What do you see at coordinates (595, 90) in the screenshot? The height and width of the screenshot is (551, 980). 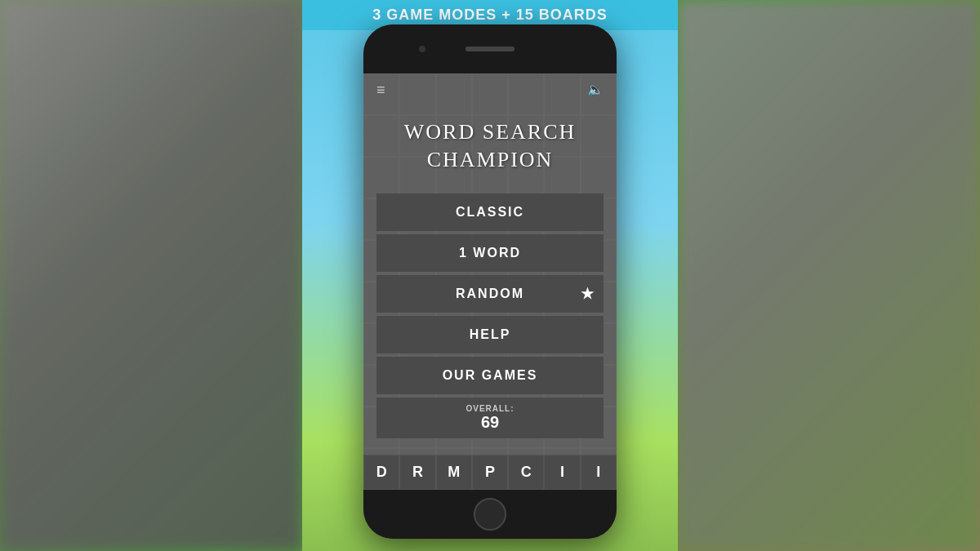 I see `sound-icon: 🔈` at bounding box center [595, 90].